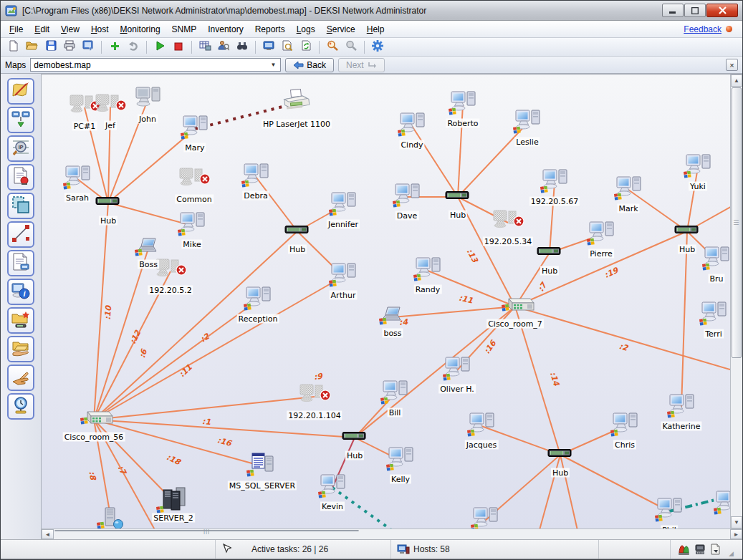  What do you see at coordinates (457, 370) in the screenshot?
I see `node-oliver-h-` at bounding box center [457, 370].